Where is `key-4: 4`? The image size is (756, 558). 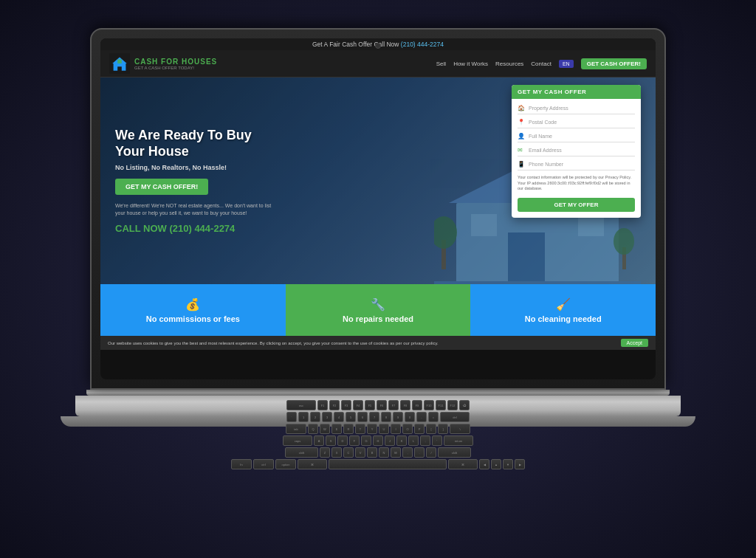
key-4: 4 is located at coordinates (339, 417).